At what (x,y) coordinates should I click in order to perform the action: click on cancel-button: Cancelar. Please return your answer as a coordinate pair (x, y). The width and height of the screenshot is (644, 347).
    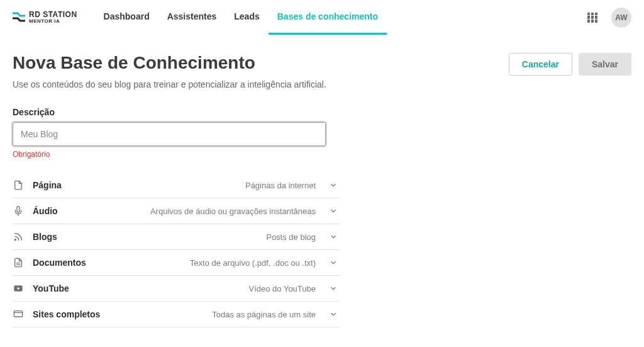
    Looking at the image, I should click on (541, 64).